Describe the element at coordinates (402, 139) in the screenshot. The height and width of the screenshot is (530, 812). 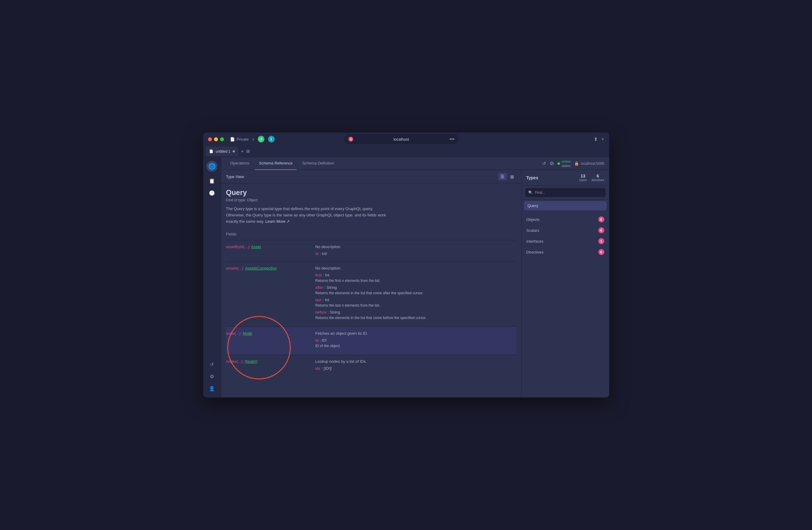
I see `address-bar: 🍕 localhost •••` at that location.